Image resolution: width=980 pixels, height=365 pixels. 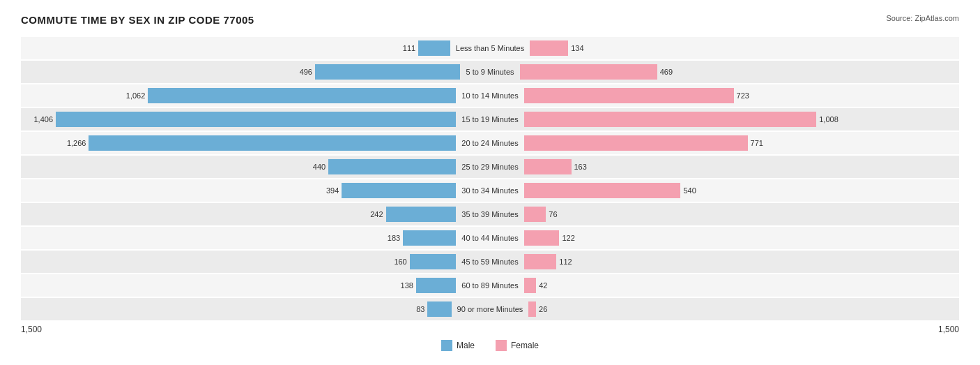 I want to click on chart-row: 39430 to 34 Minutes540, so click(x=490, y=191).